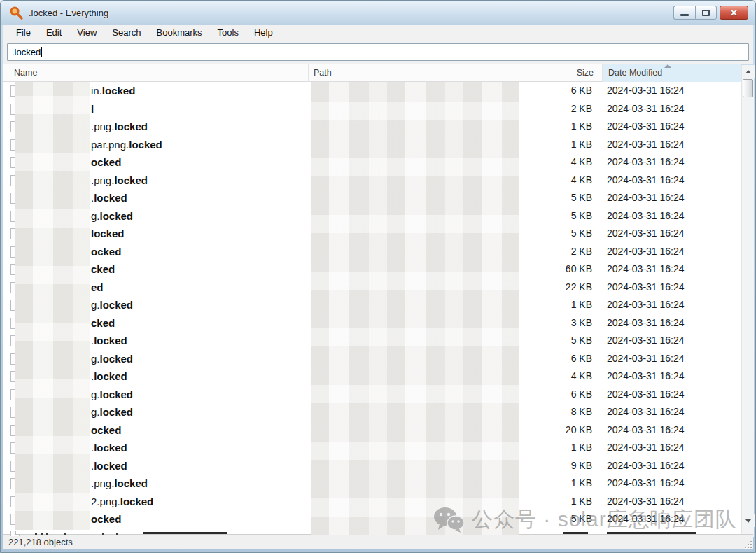 This screenshot has height=553, width=756. I want to click on menu-item-view: View, so click(87, 32).